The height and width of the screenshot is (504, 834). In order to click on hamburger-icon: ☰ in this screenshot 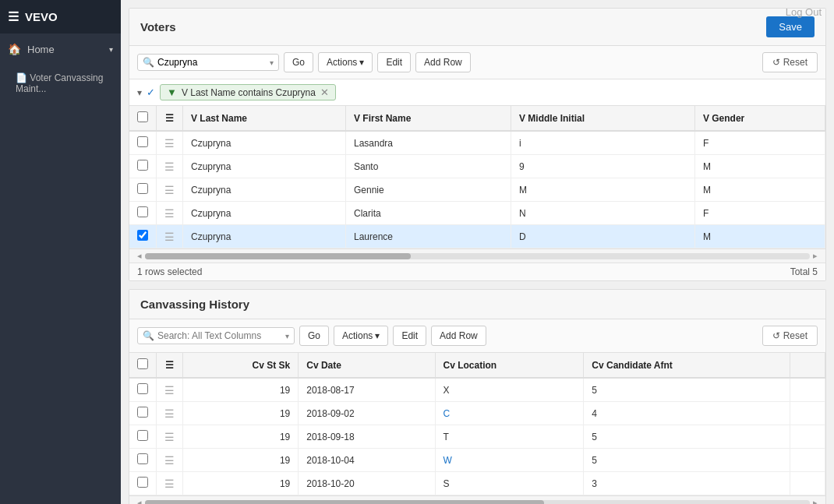, I will do `click(13, 17)`.